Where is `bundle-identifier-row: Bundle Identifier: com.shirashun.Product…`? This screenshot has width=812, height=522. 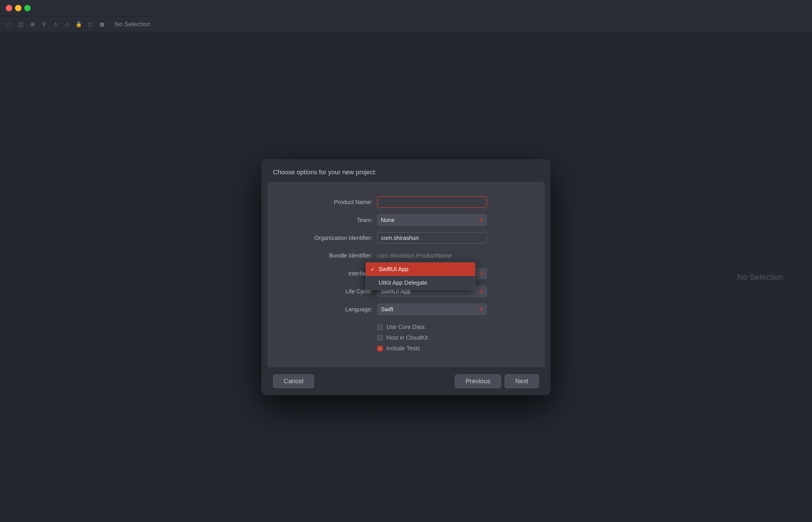 bundle-identifier-row: Bundle Identifier: com.shirashun.Product… is located at coordinates (406, 256).